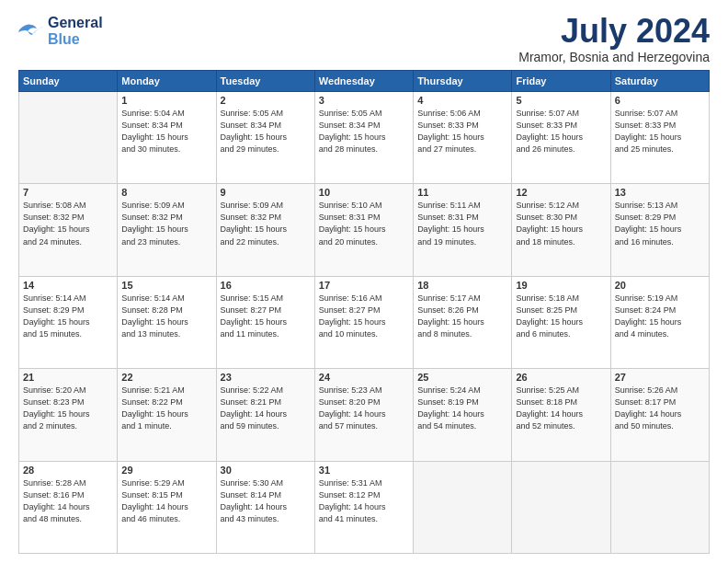  Describe the element at coordinates (364, 501) in the screenshot. I see `day-info: Sunrise: 5:31 AM Sunset: 8:12 PM Dayligh…` at that location.